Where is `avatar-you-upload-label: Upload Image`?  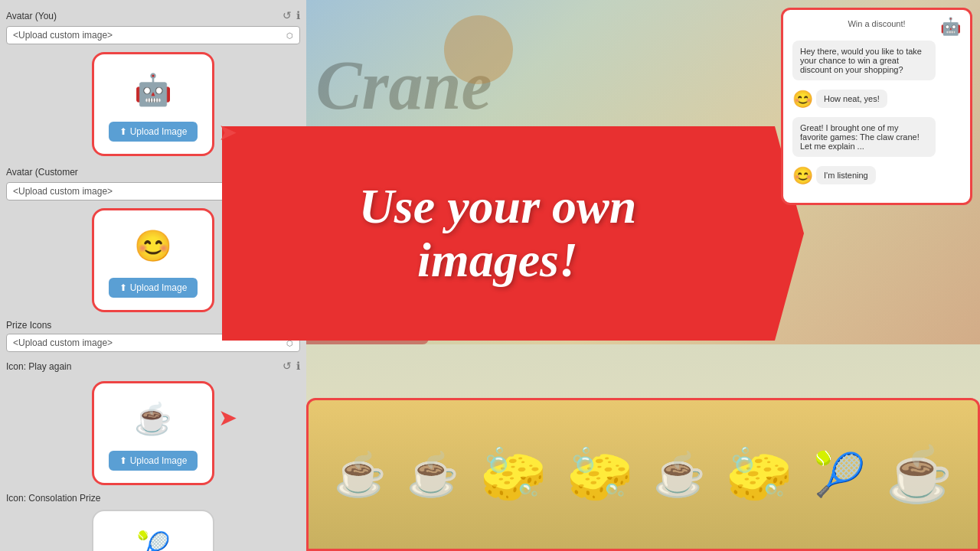 avatar-you-upload-label: Upload Image is located at coordinates (159, 132).